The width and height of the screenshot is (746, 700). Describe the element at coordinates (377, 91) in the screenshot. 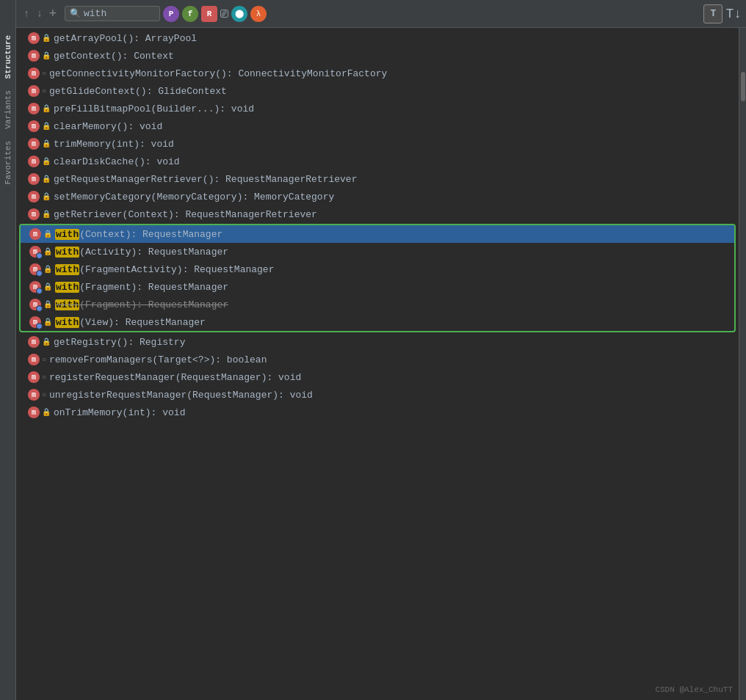

I see `list-item: m ○ getGlideContext(): GlideContext` at that location.